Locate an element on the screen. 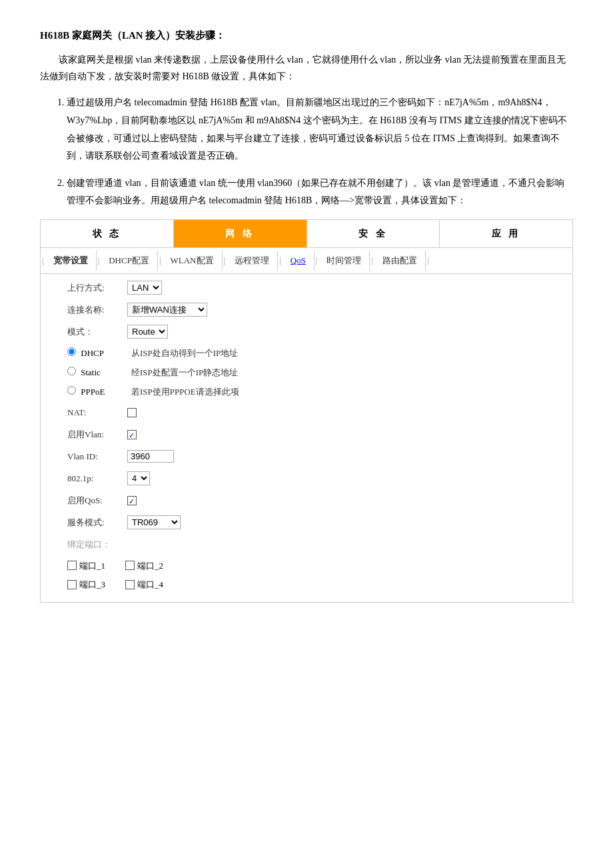 This screenshot has width=613, height=868. subnav-dhcp: DHCP配置 is located at coordinates (129, 260).